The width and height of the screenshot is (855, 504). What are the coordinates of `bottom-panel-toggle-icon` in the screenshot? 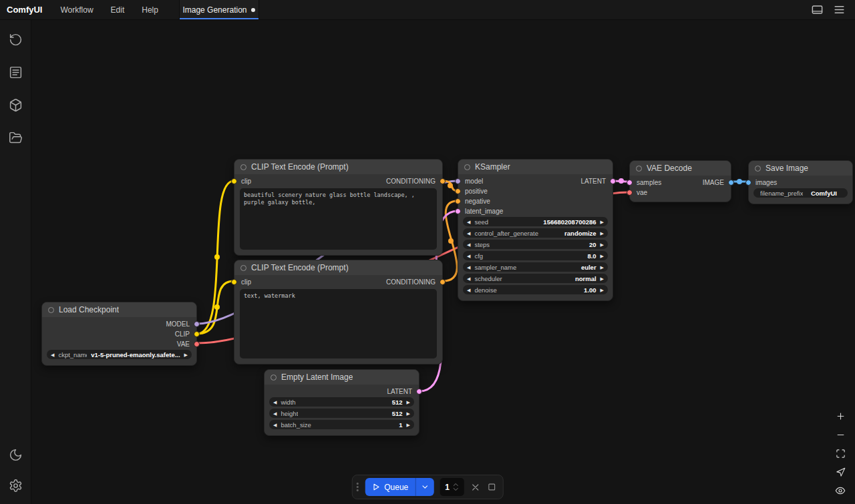 It's located at (818, 9).